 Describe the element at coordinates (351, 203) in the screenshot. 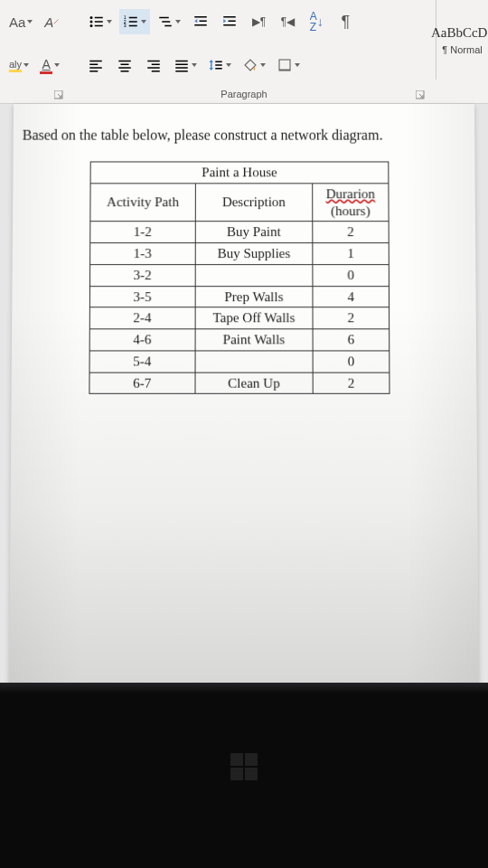

I see `header-duration: Durarion (hours)` at that location.